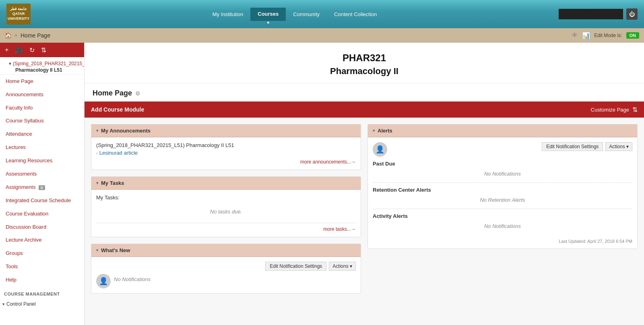  Describe the element at coordinates (591, 14) in the screenshot. I see `user-bar` at that location.